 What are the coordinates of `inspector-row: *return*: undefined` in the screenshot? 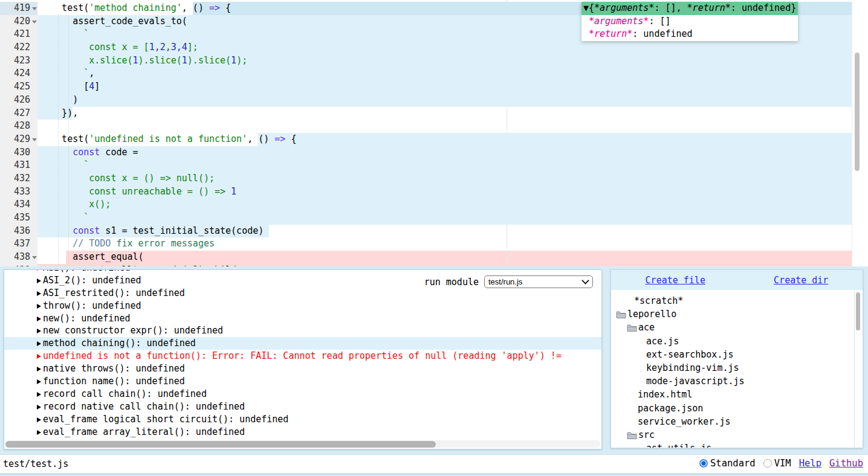 It's located at (690, 34).